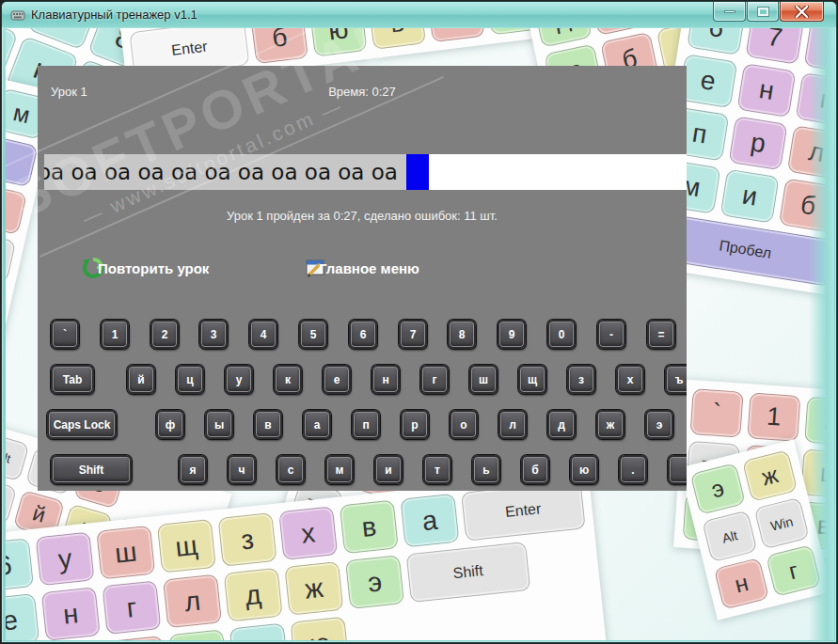 This screenshot has height=644, width=838. What do you see at coordinates (801, 11) in the screenshot?
I see `close-button` at bounding box center [801, 11].